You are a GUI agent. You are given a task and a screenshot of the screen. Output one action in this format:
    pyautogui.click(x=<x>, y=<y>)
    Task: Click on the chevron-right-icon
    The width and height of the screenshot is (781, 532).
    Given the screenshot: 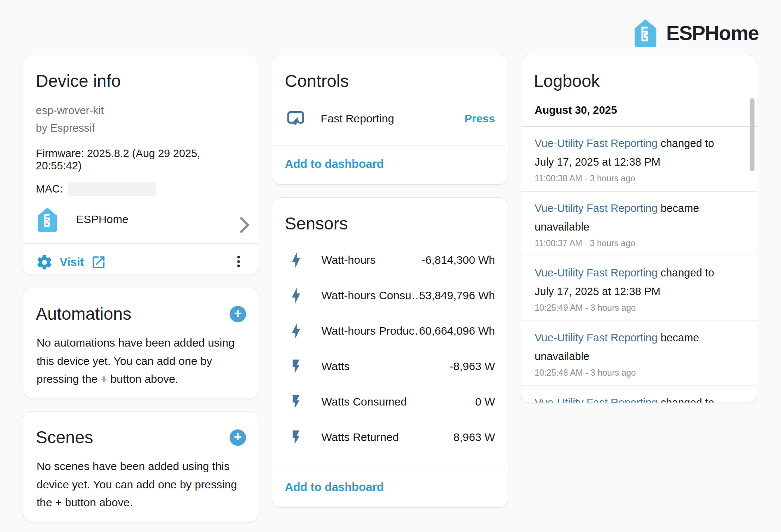 What is the action you would take?
    pyautogui.click(x=239, y=219)
    